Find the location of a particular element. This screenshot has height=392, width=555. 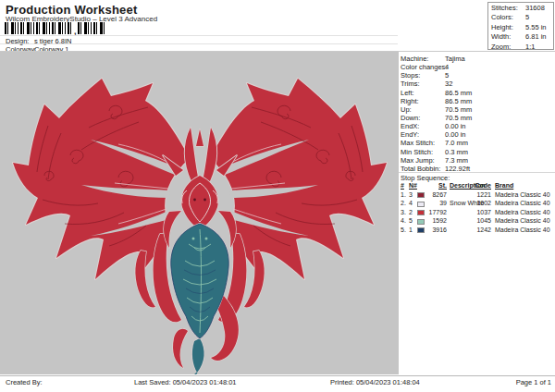

machine-row: Machine:Tajima is located at coordinates (477, 59).